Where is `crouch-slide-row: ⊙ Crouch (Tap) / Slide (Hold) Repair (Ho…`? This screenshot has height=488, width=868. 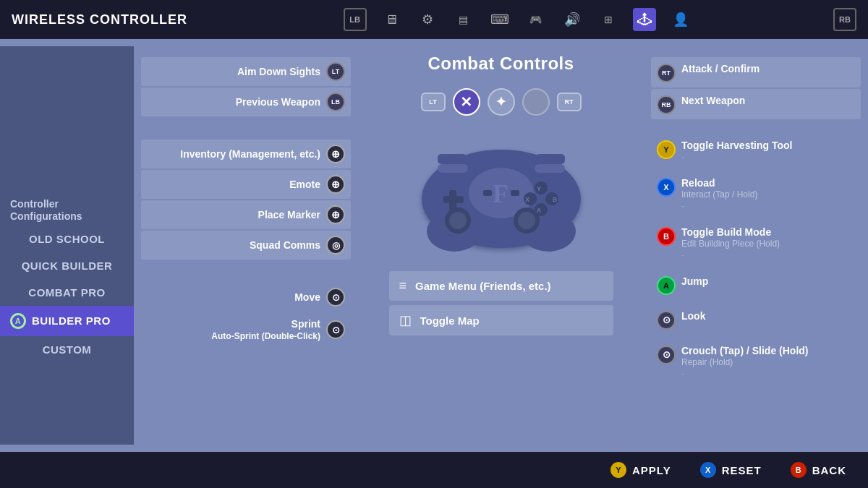 crouch-slide-row: ⊙ Crouch (Tap) / Slide (Hold) Repair (Ho… is located at coordinates (756, 361).